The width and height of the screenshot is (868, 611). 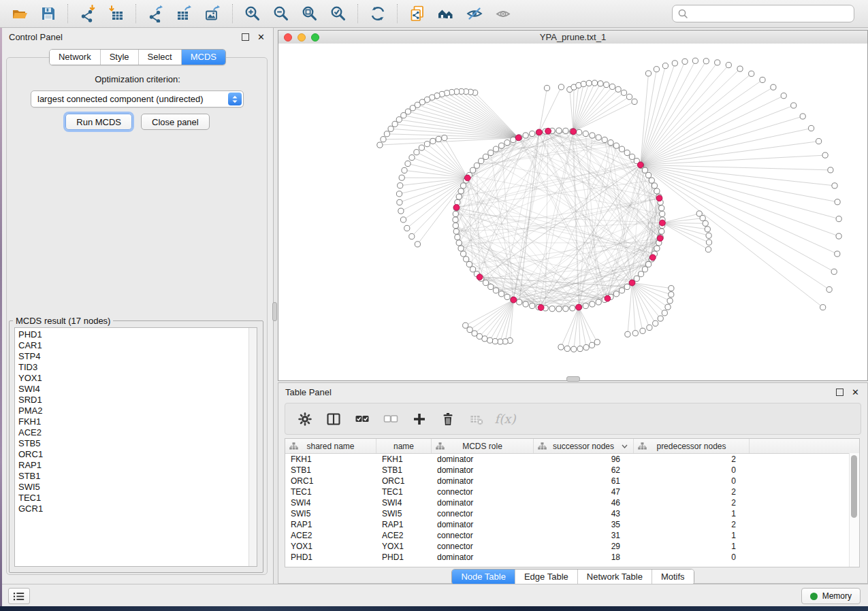 What do you see at coordinates (253, 14) in the screenshot?
I see `zoom-in-button` at bounding box center [253, 14].